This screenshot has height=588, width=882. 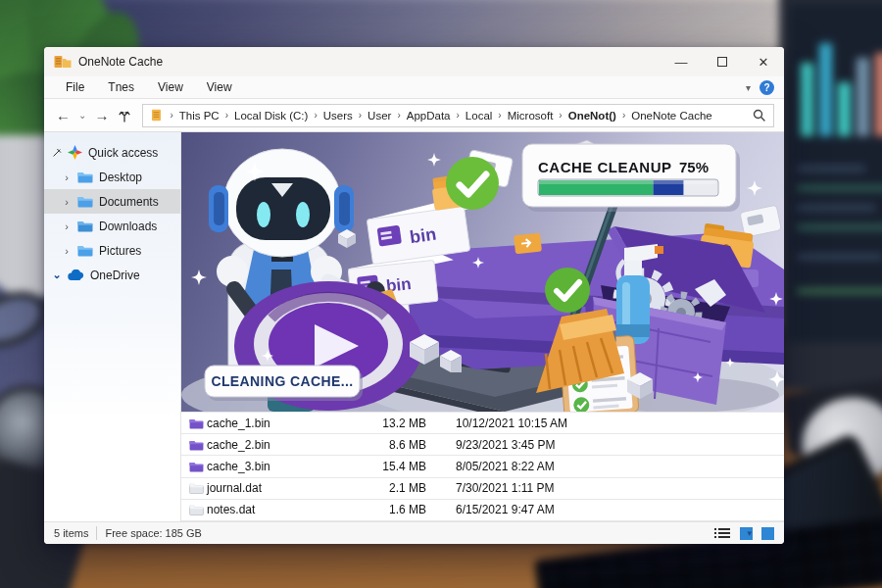 What do you see at coordinates (482, 423) in the screenshot?
I see `file-row: cache_1.bin 13.2 MB 10/12/2021 10:15 AM` at bounding box center [482, 423].